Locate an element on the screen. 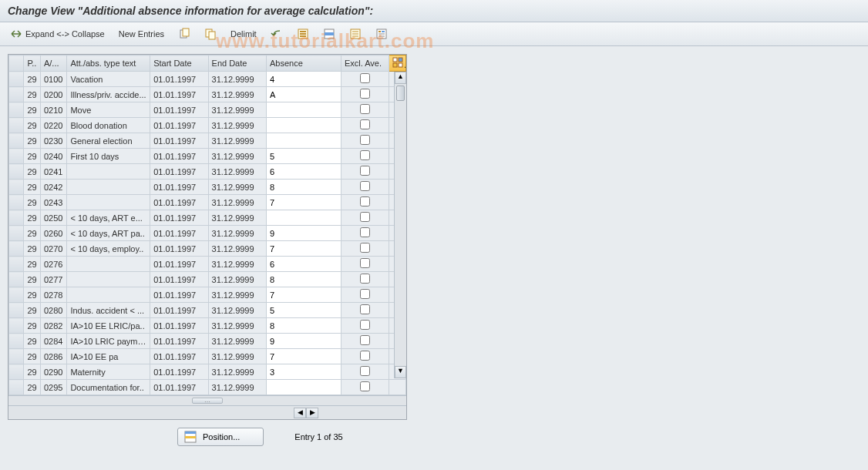 Image resolution: width=868 pixels, height=470 pixels. cell-p: 29 is located at coordinates (32, 79).